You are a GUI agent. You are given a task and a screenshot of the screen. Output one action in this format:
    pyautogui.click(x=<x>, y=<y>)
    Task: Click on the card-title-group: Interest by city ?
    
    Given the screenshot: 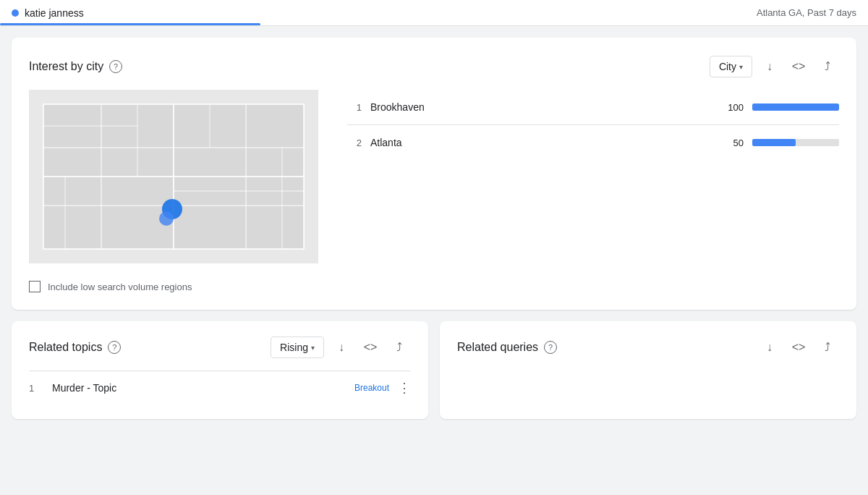 What is the action you would take?
    pyautogui.click(x=75, y=67)
    